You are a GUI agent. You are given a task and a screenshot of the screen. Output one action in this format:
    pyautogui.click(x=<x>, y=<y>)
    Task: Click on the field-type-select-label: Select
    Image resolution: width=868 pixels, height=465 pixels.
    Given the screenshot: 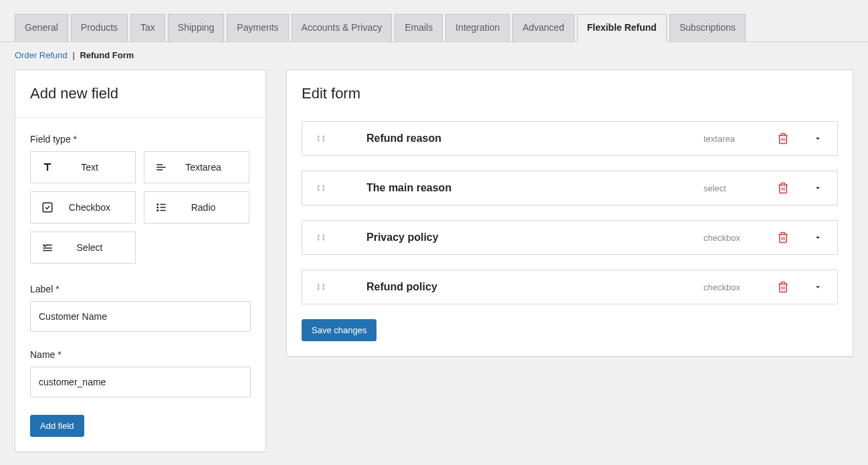 What is the action you would take?
    pyautogui.click(x=99, y=248)
    